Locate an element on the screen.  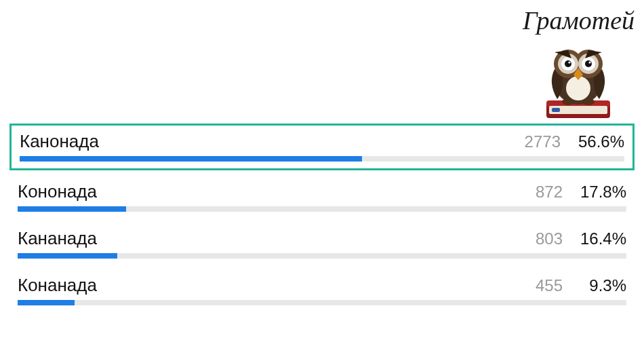
option-count: 803 is located at coordinates (549, 239).